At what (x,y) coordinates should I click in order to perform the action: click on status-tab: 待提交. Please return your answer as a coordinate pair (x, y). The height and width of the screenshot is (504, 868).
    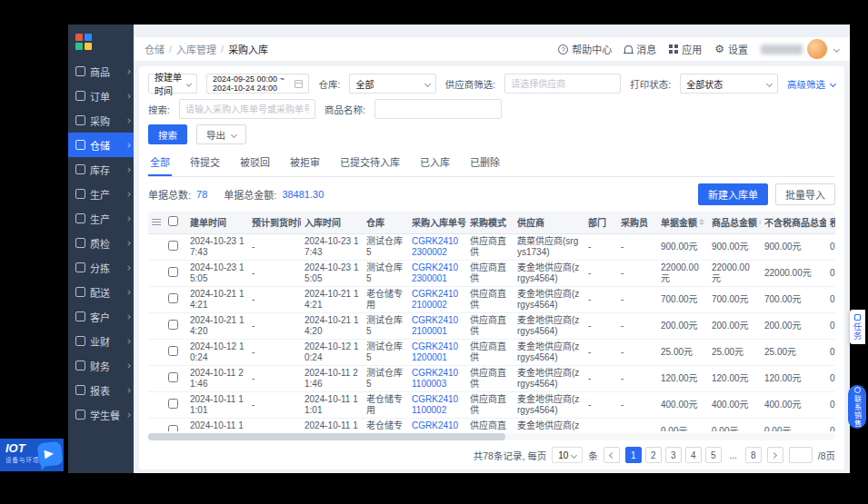
    Looking at the image, I should click on (205, 163).